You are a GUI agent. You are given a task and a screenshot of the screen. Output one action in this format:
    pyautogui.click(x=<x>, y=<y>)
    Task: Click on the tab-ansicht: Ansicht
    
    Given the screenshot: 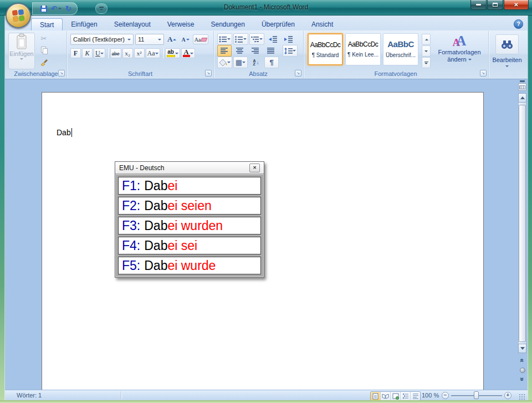 What is the action you would take?
    pyautogui.click(x=323, y=24)
    